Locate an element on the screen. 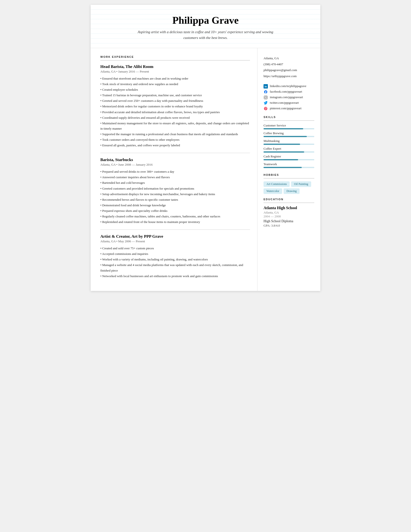  contact-email: philippagrave@gmail.com is located at coordinates (289, 70).